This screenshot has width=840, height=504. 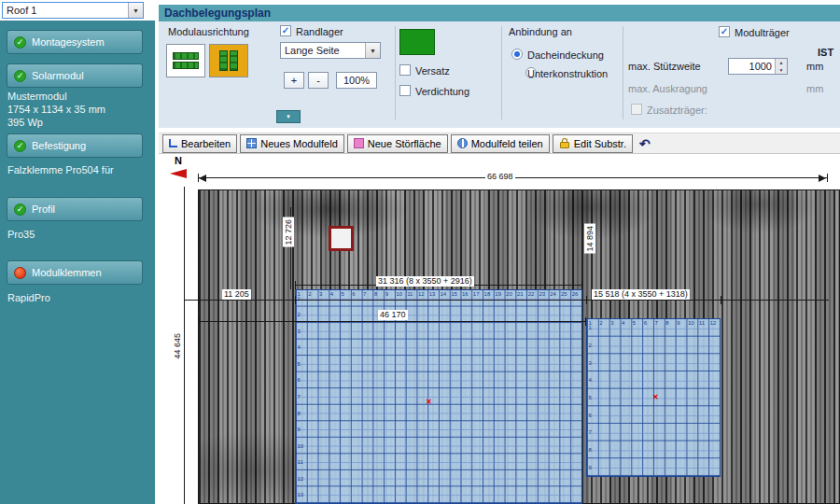 What do you see at coordinates (532, 294) in the screenshot?
I see `grid-column-number: 22` at bounding box center [532, 294].